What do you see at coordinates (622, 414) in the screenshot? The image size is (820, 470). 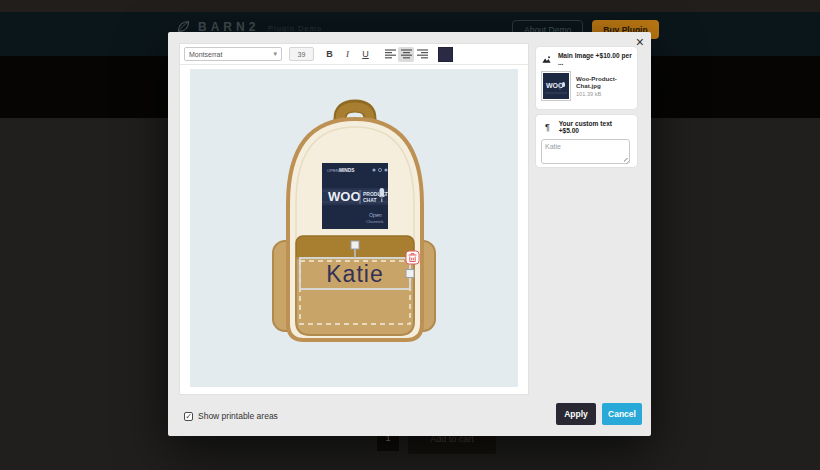 I see `cancel-button: Cancel` at bounding box center [622, 414].